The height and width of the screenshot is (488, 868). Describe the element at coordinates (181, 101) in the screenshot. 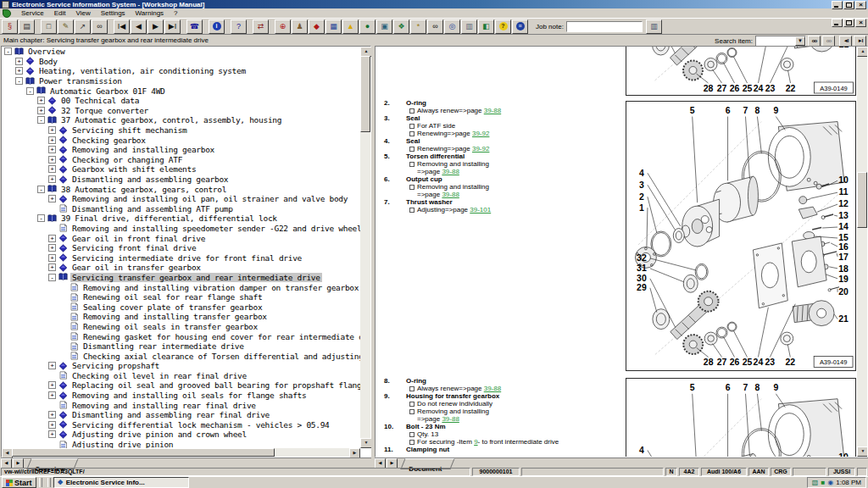

I see `tree-item: + 00 Technical data` at that location.